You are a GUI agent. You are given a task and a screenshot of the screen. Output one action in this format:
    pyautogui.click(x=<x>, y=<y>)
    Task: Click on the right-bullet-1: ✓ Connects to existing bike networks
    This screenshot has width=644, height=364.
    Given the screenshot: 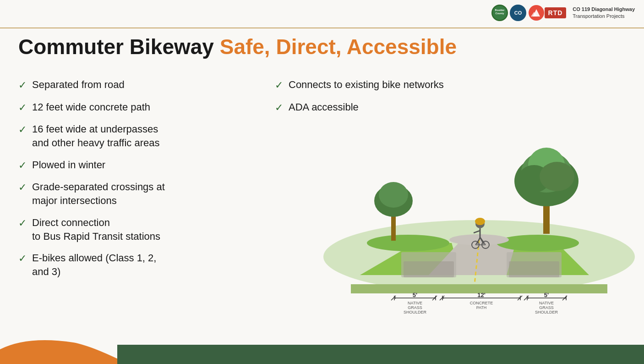 What is the action you would take?
    pyautogui.click(x=450, y=85)
    